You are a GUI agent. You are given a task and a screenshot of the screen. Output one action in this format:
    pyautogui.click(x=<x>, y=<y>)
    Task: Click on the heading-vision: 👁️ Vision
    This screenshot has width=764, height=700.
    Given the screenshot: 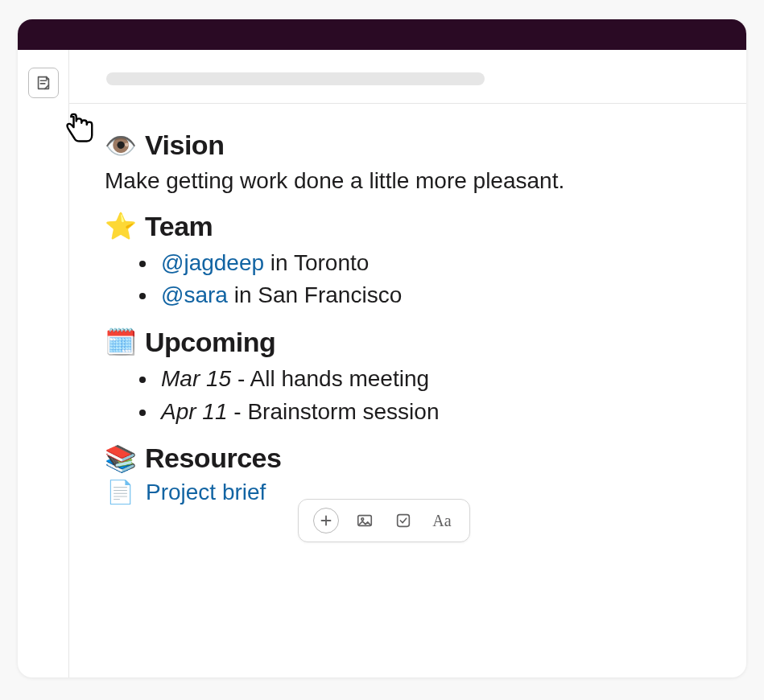 What is the action you would take?
    pyautogui.click(x=407, y=145)
    